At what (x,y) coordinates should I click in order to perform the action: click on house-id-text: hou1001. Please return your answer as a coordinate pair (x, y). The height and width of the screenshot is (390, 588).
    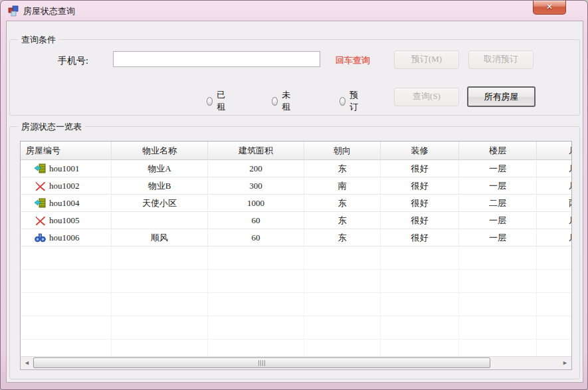
    Looking at the image, I should click on (64, 169).